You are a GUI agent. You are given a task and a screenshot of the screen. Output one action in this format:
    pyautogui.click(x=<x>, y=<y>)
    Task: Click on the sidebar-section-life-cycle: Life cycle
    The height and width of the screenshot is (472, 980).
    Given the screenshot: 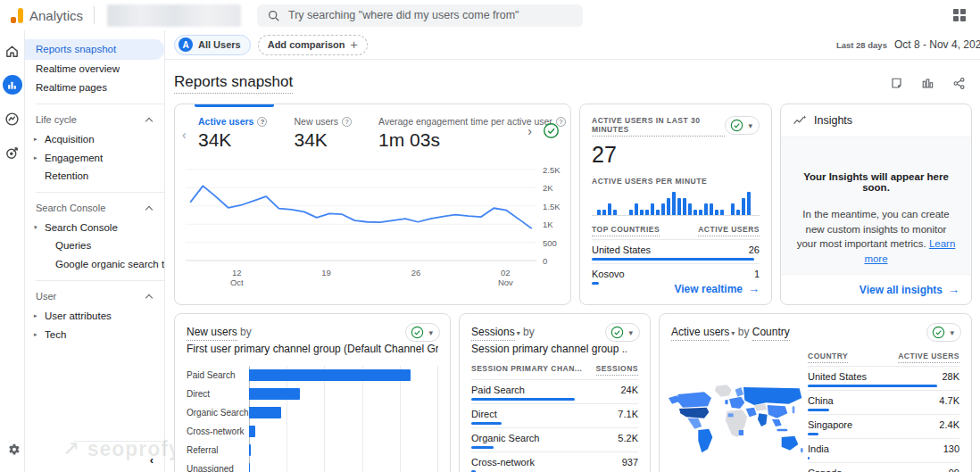 What is the action you would take?
    pyautogui.click(x=95, y=118)
    